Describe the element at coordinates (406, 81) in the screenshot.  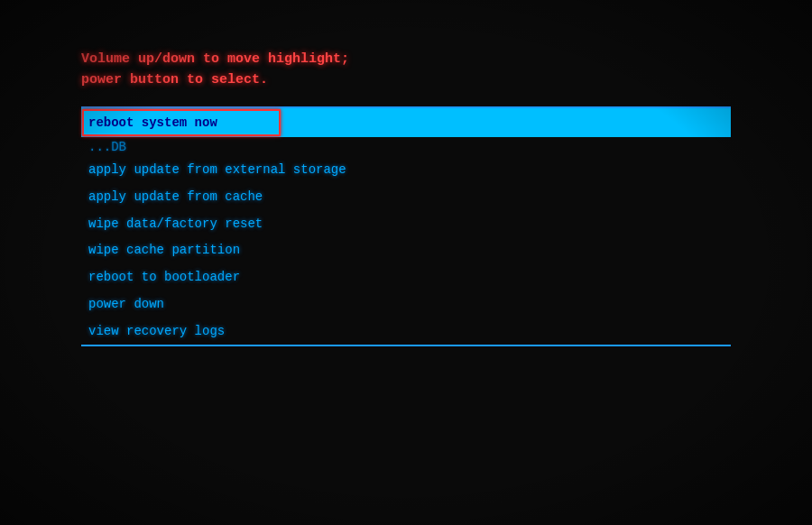
I see `instruction-line2: power button to select.` at that location.